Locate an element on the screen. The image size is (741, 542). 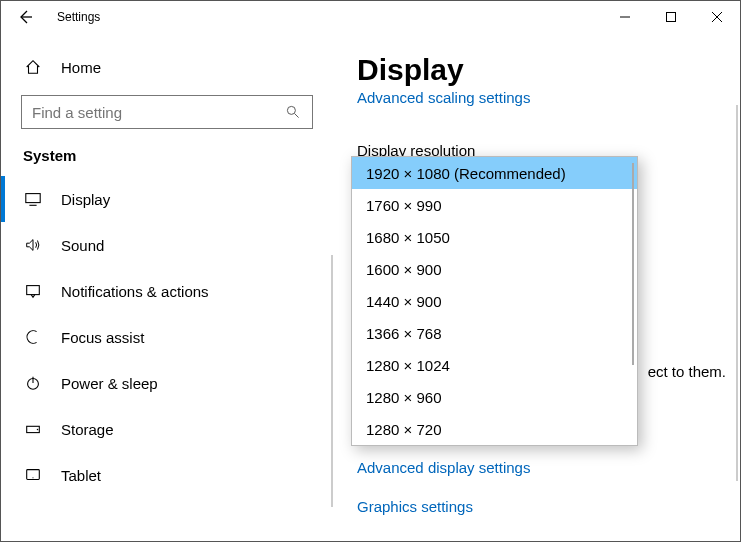
nav-item-label: Focus assist is located at coordinates (102, 338).